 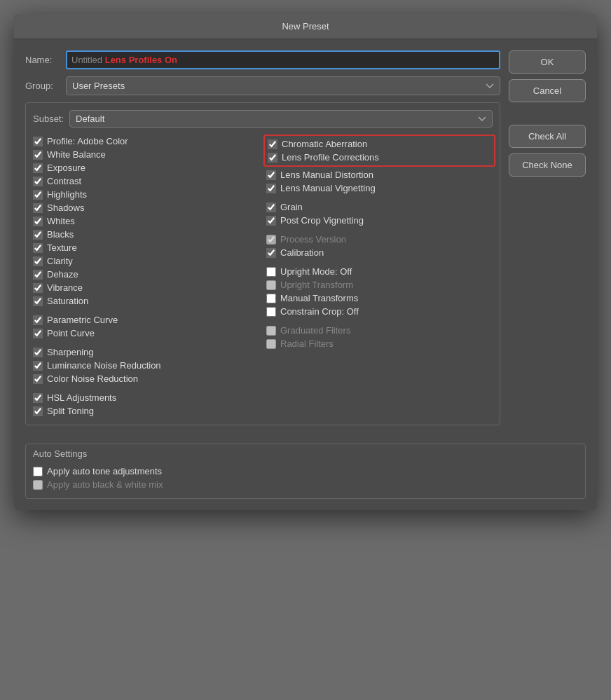 What do you see at coordinates (71, 334) in the screenshot?
I see `checkbox-label: Point Curve` at bounding box center [71, 334].